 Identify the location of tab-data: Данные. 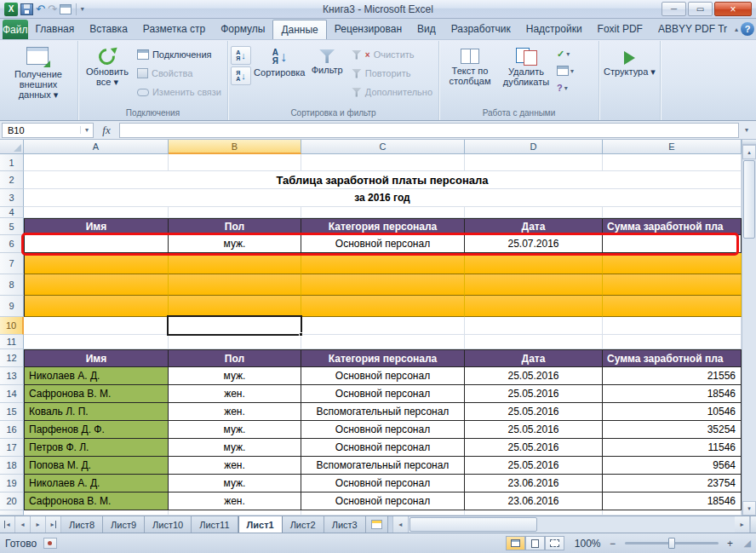
(300, 29).